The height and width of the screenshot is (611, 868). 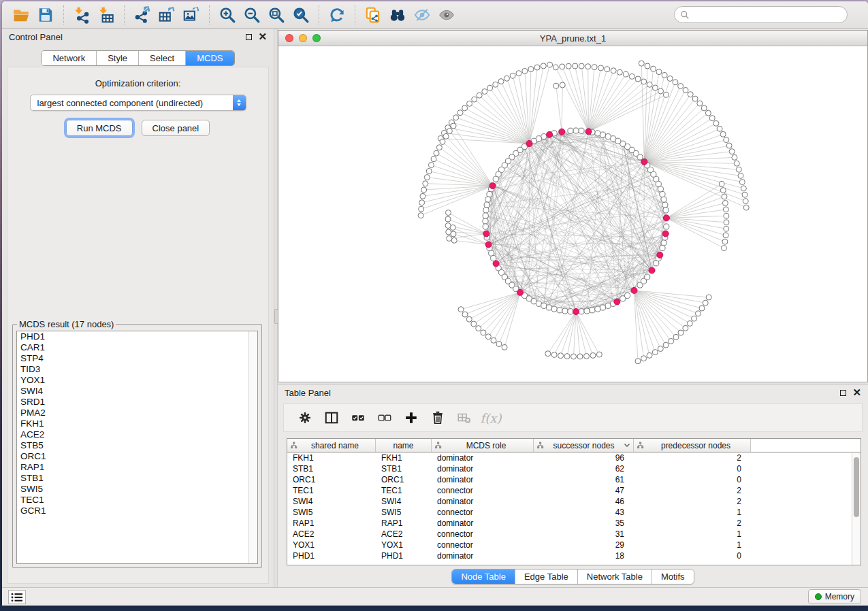 I want to click on column-header-name: name, so click(x=404, y=445).